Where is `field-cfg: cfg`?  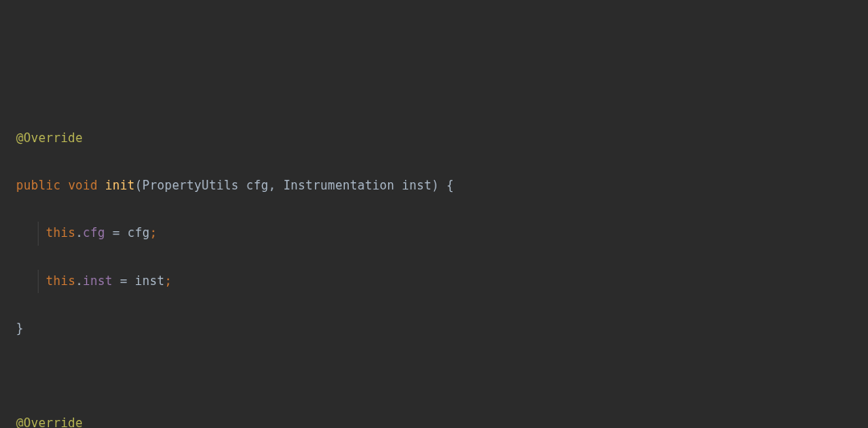
field-cfg: cfg is located at coordinates (94, 233).